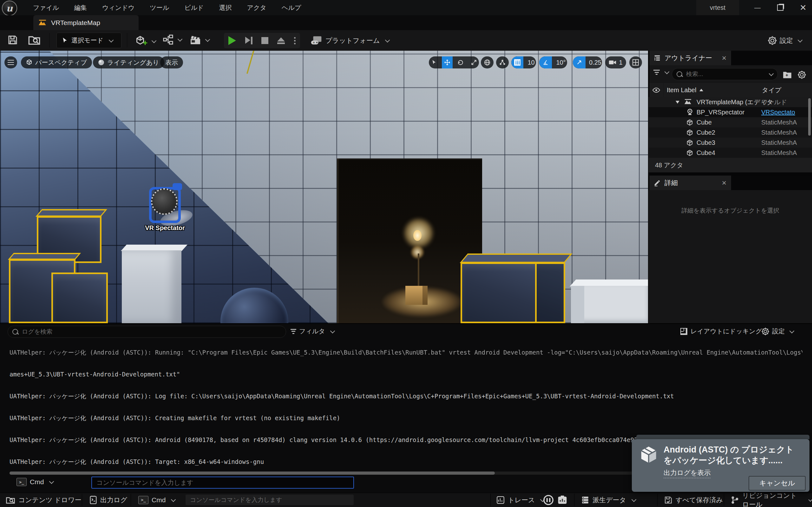  Describe the element at coordinates (143, 500) in the screenshot. I see `terminal-icon: >_` at that location.